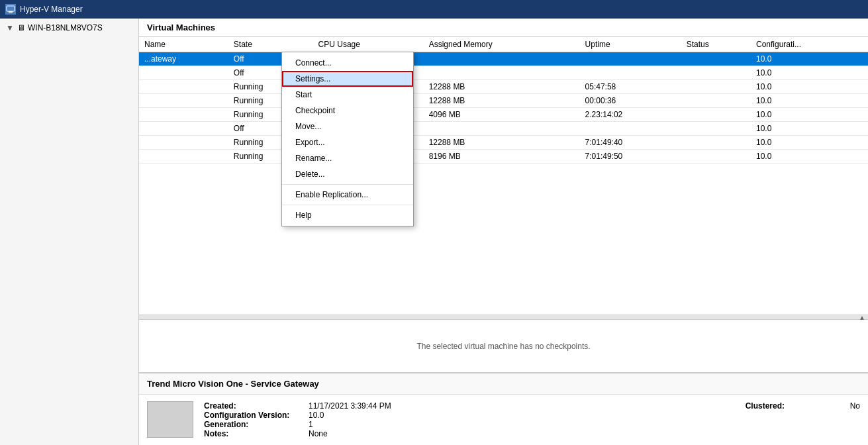 The image size is (868, 445). What do you see at coordinates (503, 346) in the screenshot?
I see `checkpoints-message: The selected virtual machine has no chec…` at bounding box center [503, 346].